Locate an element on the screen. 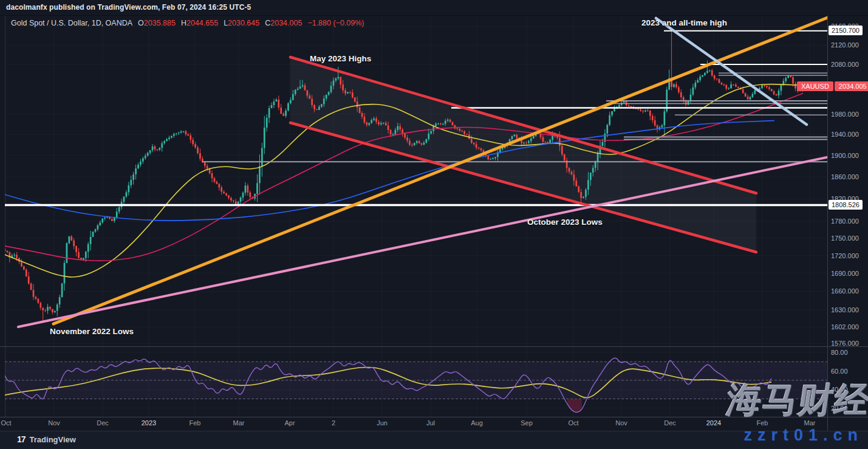  time-axis-label: Mar is located at coordinates (239, 423).